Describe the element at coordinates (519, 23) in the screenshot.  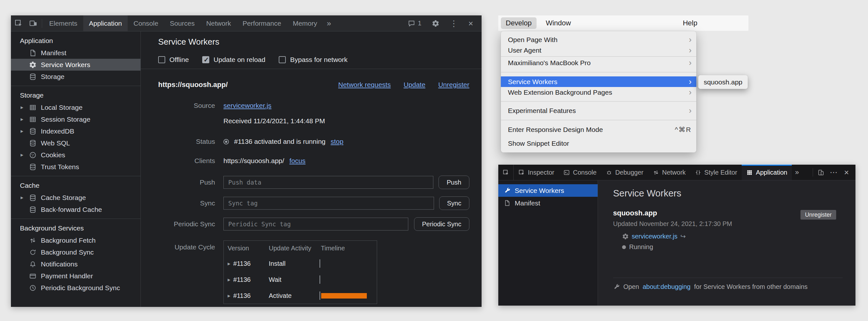
I see `menubar-item-develop: Develop` at that location.